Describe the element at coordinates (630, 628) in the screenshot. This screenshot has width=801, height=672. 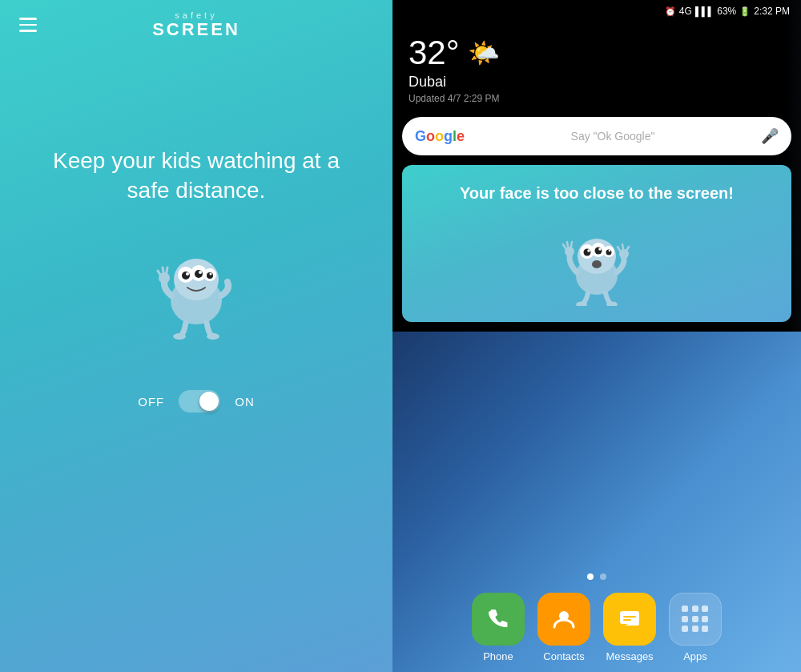
I see `dock-item-messages: Messages` at that location.